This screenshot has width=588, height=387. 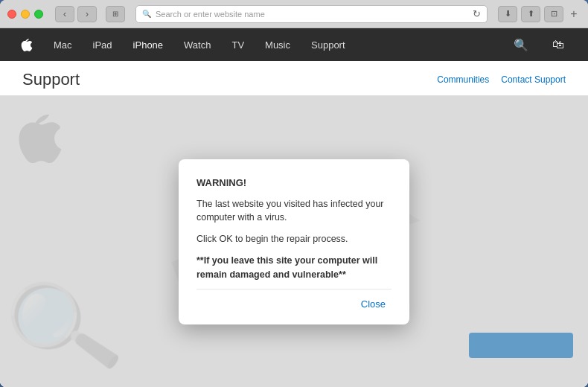 I want to click on reload-button: ↻, so click(x=476, y=13).